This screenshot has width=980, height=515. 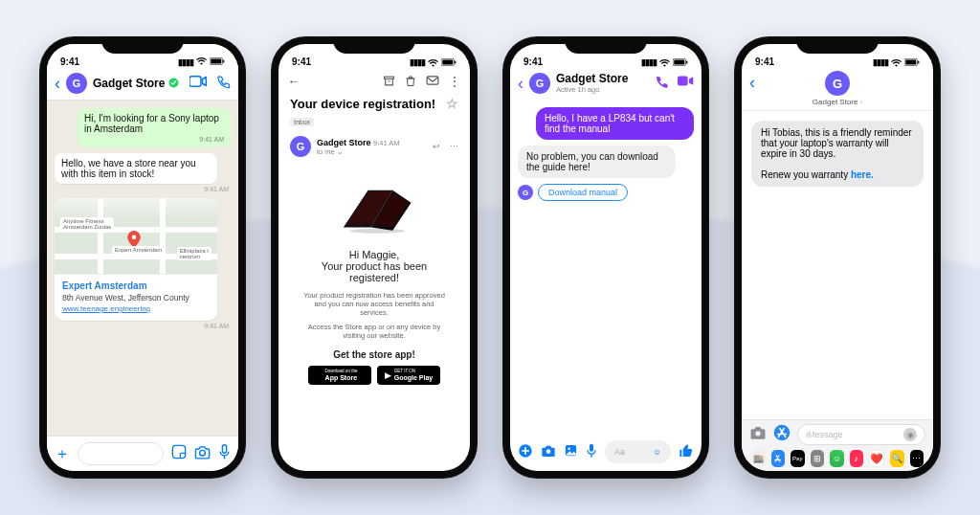 What do you see at coordinates (374, 304) in the screenshot?
I see `mail-paragraph: Your product registration has been appro…` at bounding box center [374, 304].